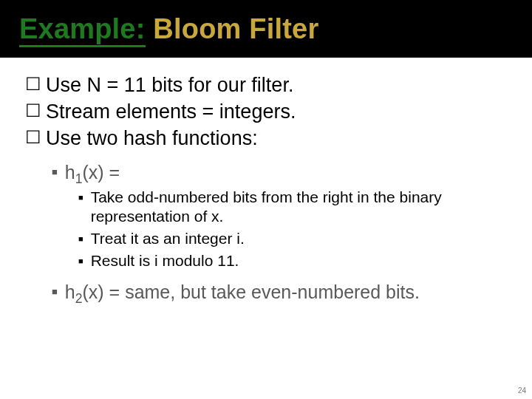  Describe the element at coordinates (266, 29) in the screenshot. I see `title-bar: Example: Bloom Filter` at that location.